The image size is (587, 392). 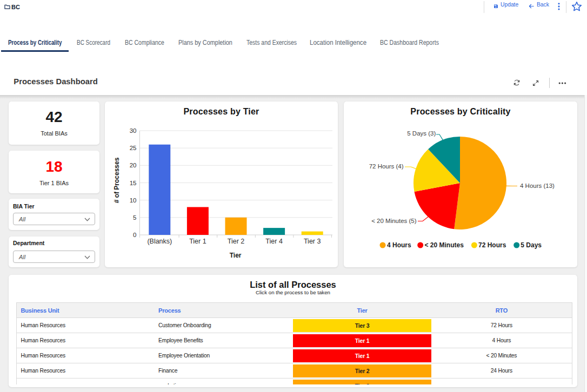 I want to click on svg-text: < 20 Minutes (5), so click(x=394, y=221).